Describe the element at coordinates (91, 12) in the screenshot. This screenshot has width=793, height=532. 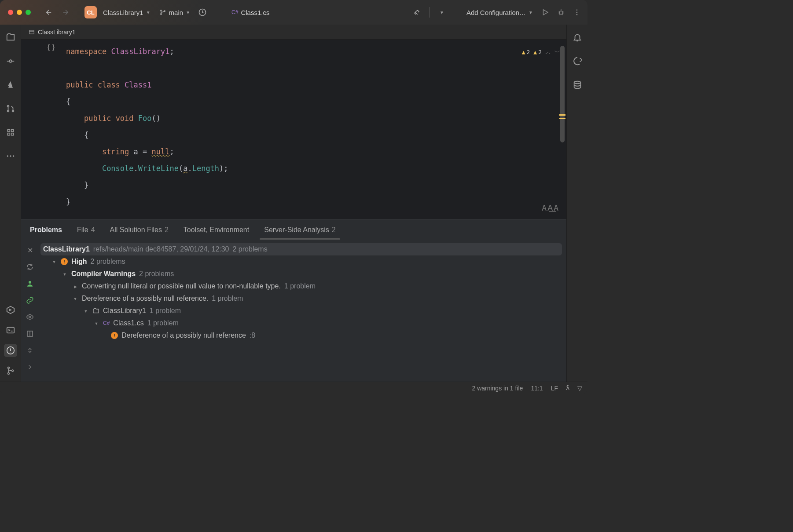
I see `project-badge: CL` at that location.